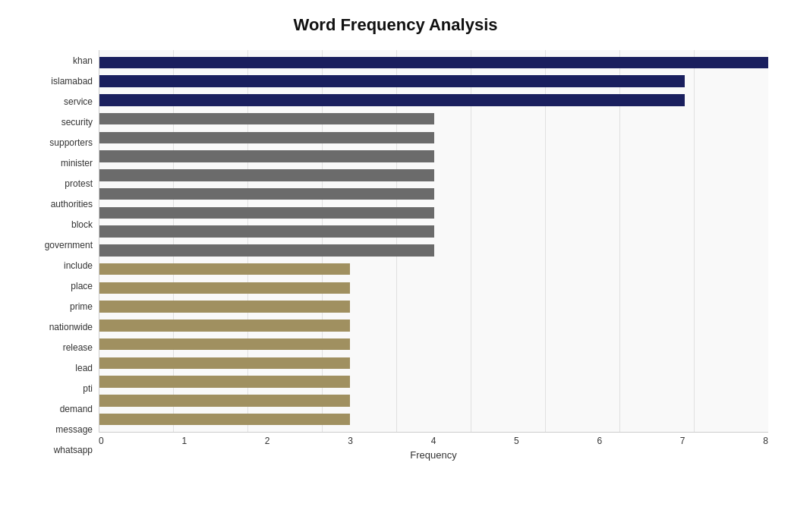 This screenshot has width=791, height=532. Describe the element at coordinates (71, 143) in the screenshot. I see `y-label: supporters` at that location.